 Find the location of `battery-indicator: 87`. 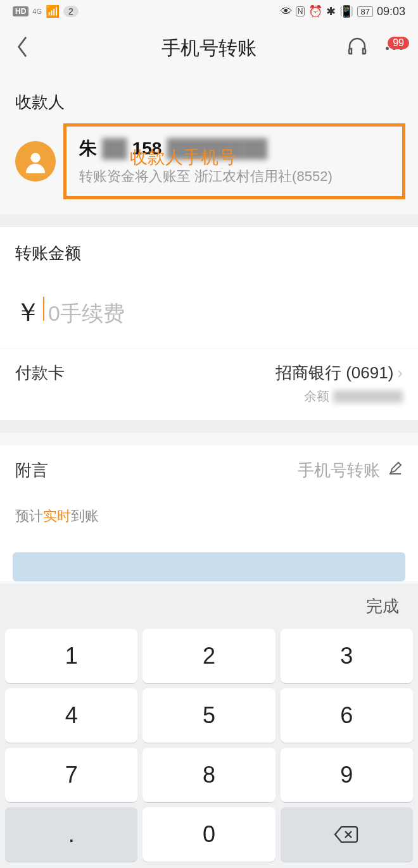

battery-indicator: 87 is located at coordinates (365, 11).